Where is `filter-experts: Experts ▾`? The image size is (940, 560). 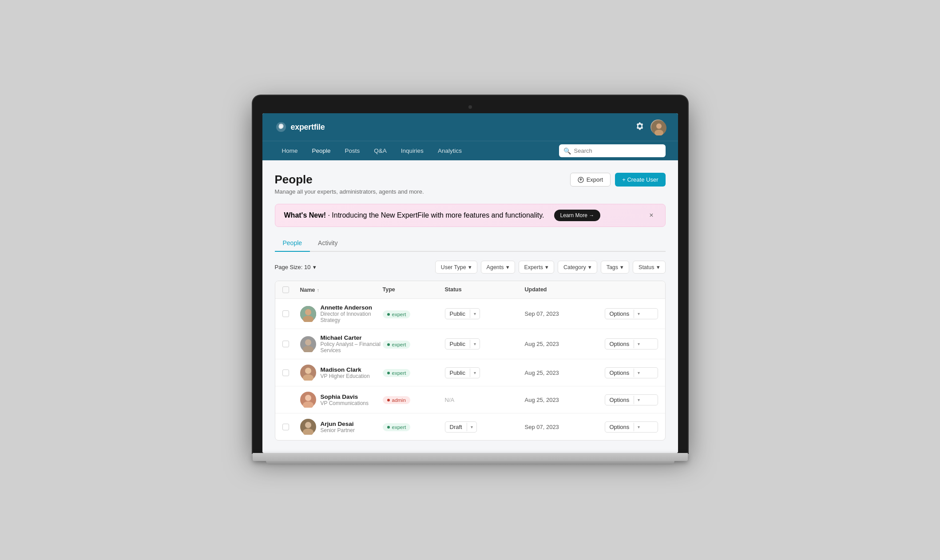 filter-experts: Experts ▾ is located at coordinates (536, 267).